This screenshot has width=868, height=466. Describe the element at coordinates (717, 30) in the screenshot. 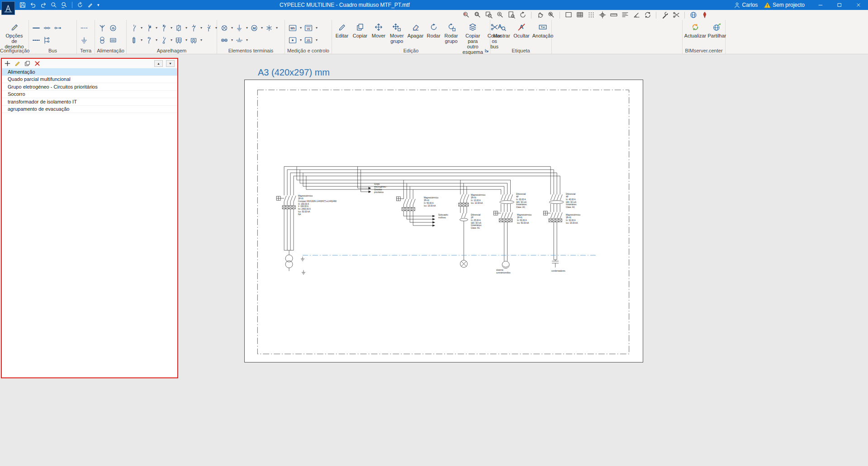

I see `partilhar-button: Partilhar` at that location.